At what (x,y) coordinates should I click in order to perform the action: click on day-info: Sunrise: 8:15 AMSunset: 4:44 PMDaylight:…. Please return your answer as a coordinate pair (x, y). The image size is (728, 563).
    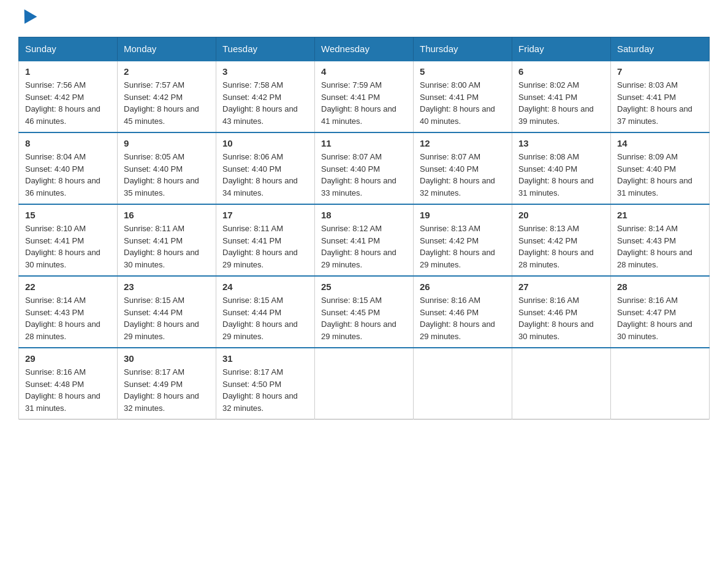
    Looking at the image, I should click on (260, 318).